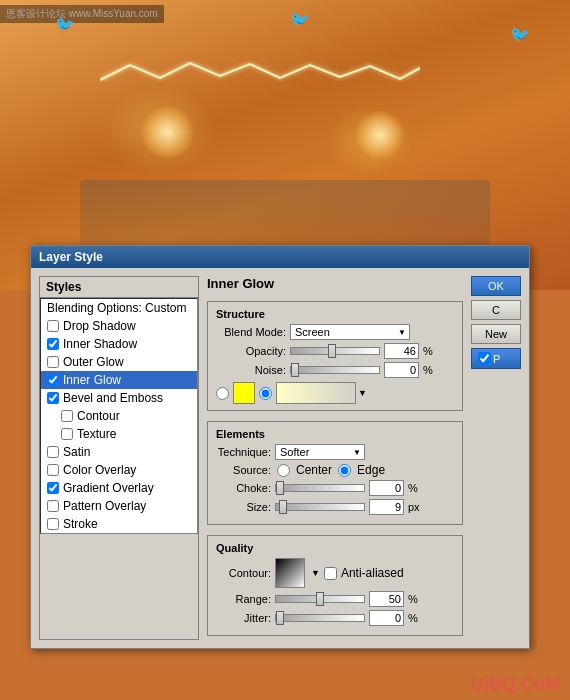 The image size is (570, 700). Describe the element at coordinates (349, 618) in the screenshot. I see `jitter-slider-container: %` at that location.